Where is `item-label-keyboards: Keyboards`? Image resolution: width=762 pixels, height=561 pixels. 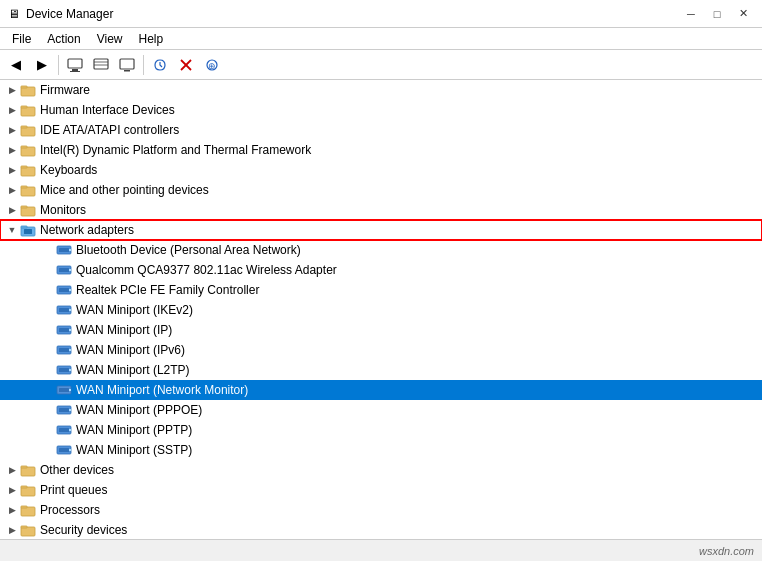
item-label-keyboards: Keyboards is located at coordinates (68, 170).